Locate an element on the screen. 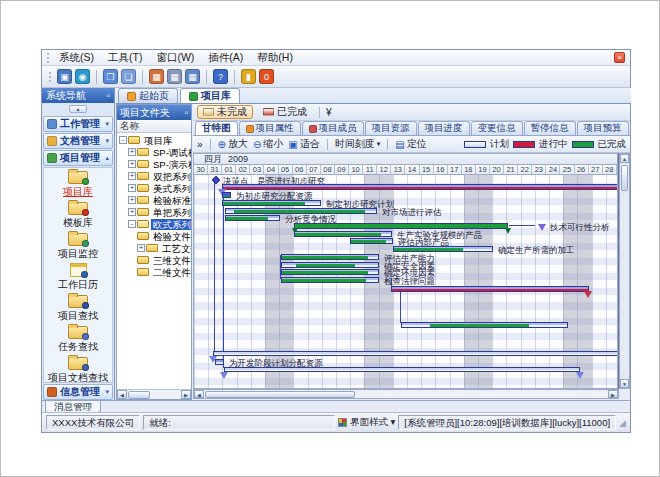 The image size is (660, 477). pin-icon: ▫ is located at coordinates (108, 96).